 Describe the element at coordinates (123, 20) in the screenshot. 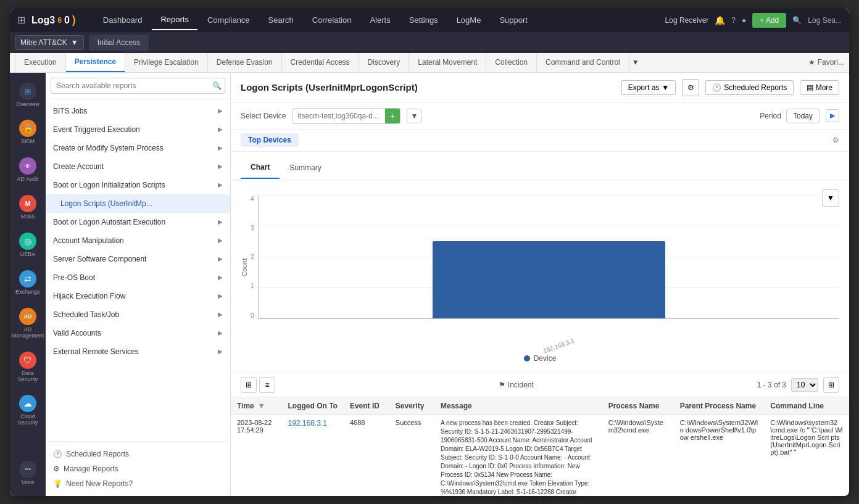

I see `nav-dashboard: Dashboard` at that location.